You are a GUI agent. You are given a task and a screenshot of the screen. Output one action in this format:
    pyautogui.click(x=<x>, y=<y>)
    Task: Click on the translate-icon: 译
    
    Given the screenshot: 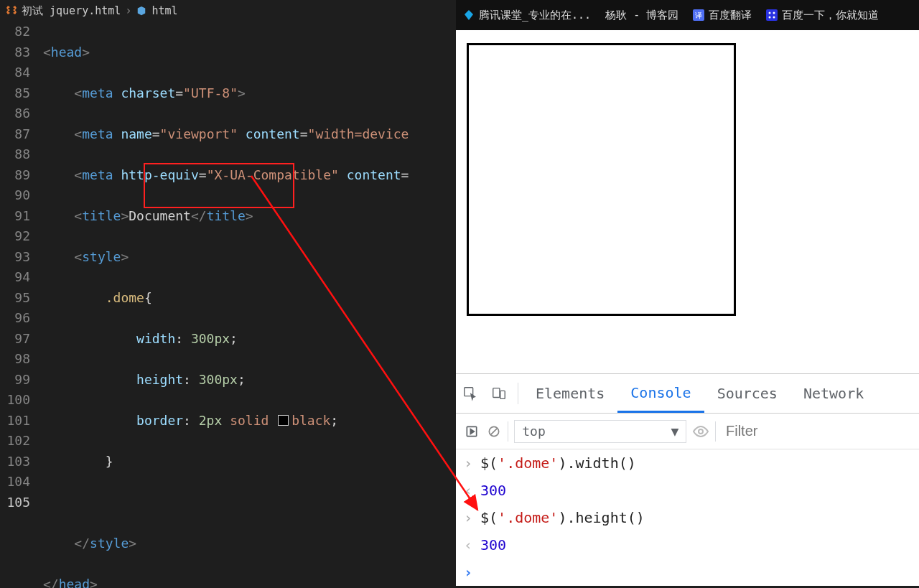 What is the action you would take?
    pyautogui.click(x=699, y=15)
    